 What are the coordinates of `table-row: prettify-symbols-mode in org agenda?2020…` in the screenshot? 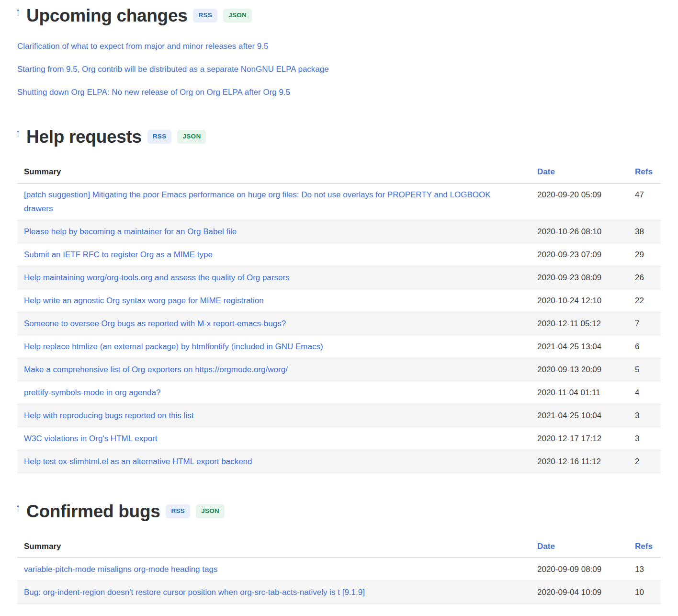 It's located at (339, 393).